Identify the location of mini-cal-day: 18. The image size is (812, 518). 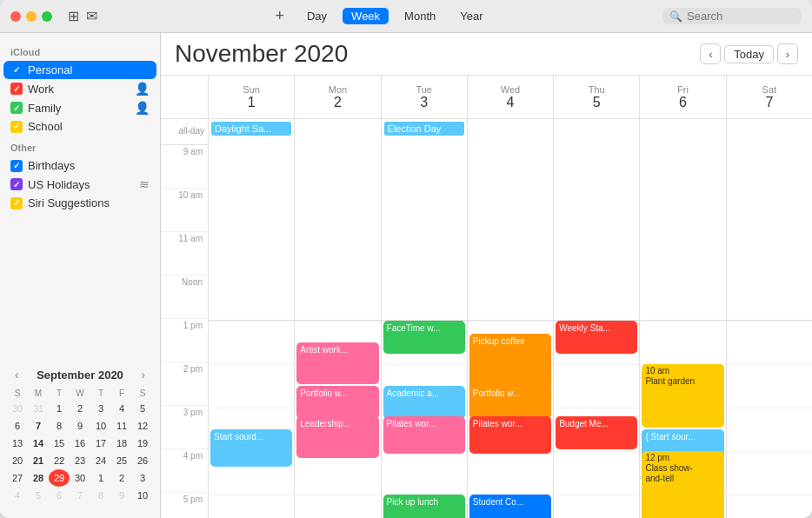
(122, 443).